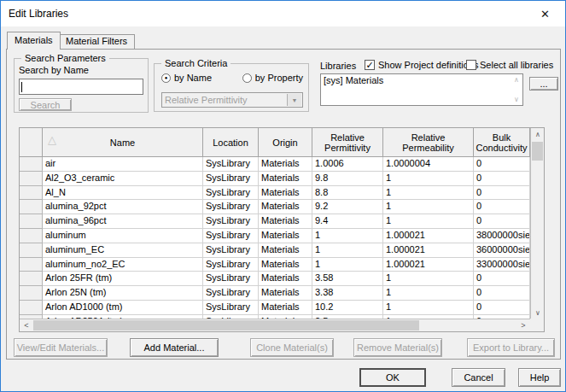 The height and width of the screenshot is (392, 566). I want to click on header-origin: Origin, so click(285, 143).